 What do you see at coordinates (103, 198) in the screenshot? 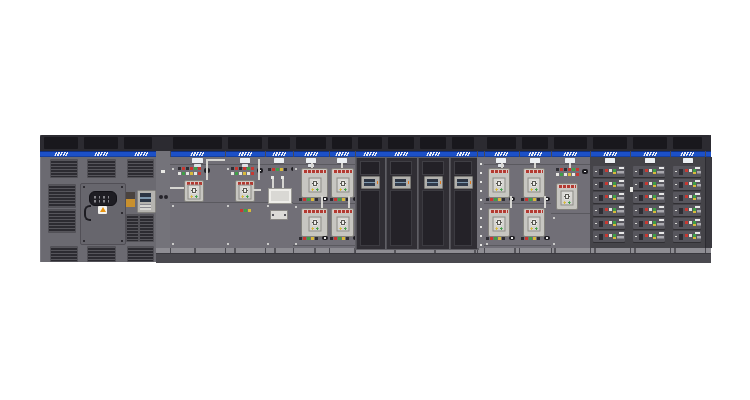
I see `cable-connector-plate` at bounding box center [103, 198].